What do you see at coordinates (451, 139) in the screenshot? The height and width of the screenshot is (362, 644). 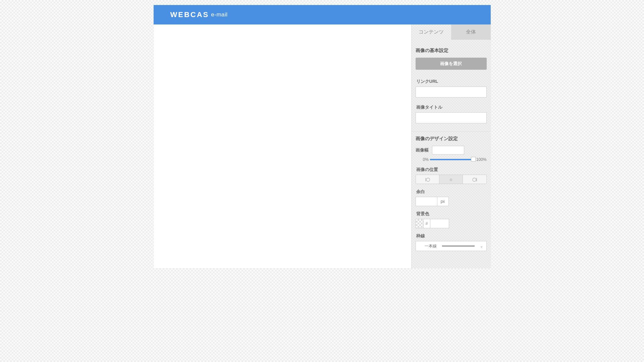 I see `section-design-title: 画像のデザイン設定` at bounding box center [451, 139].